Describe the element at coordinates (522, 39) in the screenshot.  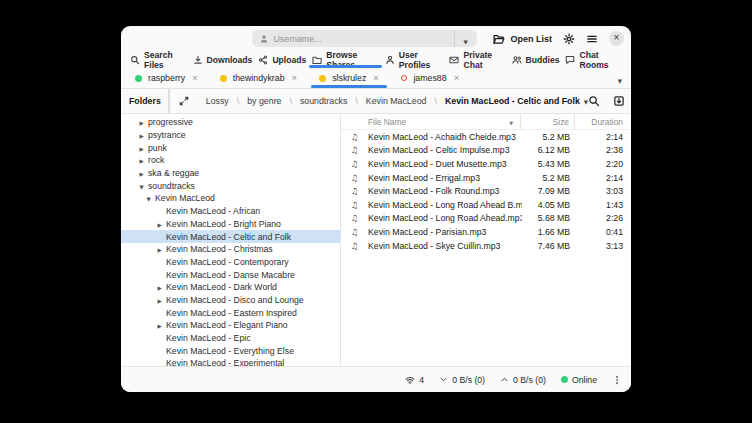
I see `open-list-button: Open List` at that location.